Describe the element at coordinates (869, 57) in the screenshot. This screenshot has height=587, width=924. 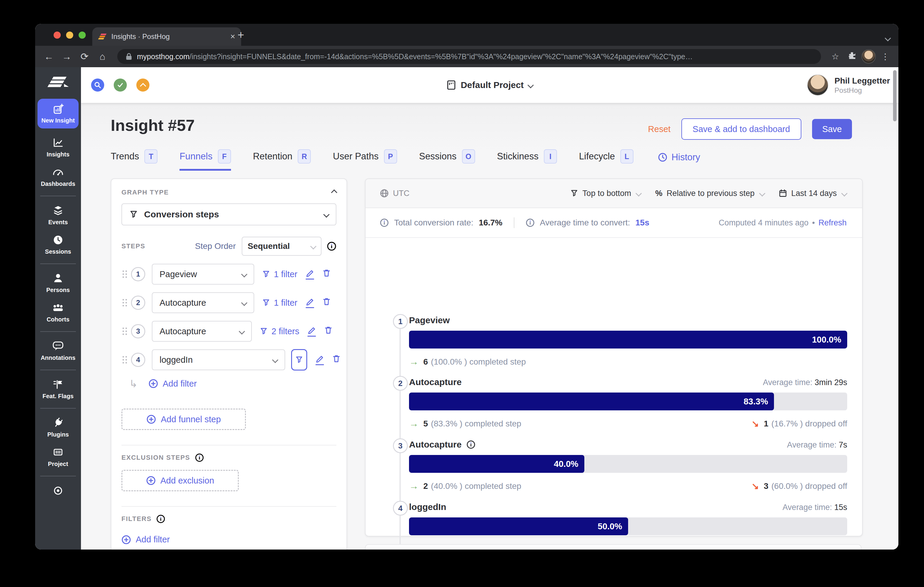
I see `browser-profile-avatar` at that location.